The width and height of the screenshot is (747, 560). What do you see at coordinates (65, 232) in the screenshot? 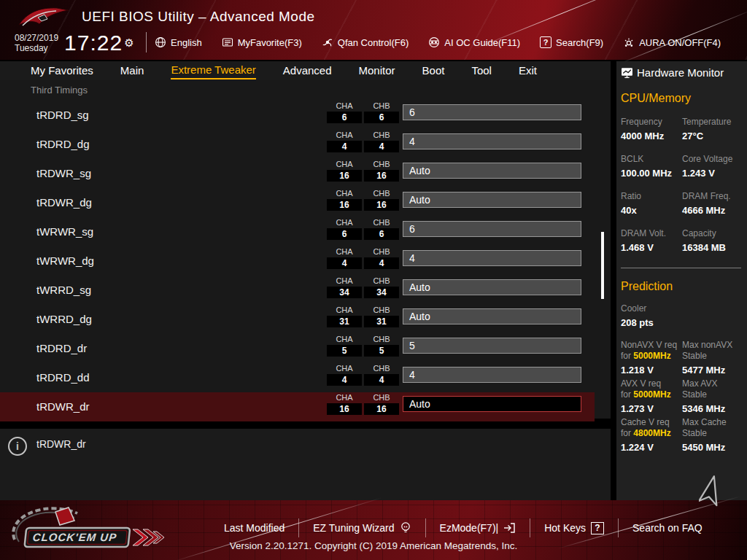
I see `timing-name: tWRWR_sg` at bounding box center [65, 232].